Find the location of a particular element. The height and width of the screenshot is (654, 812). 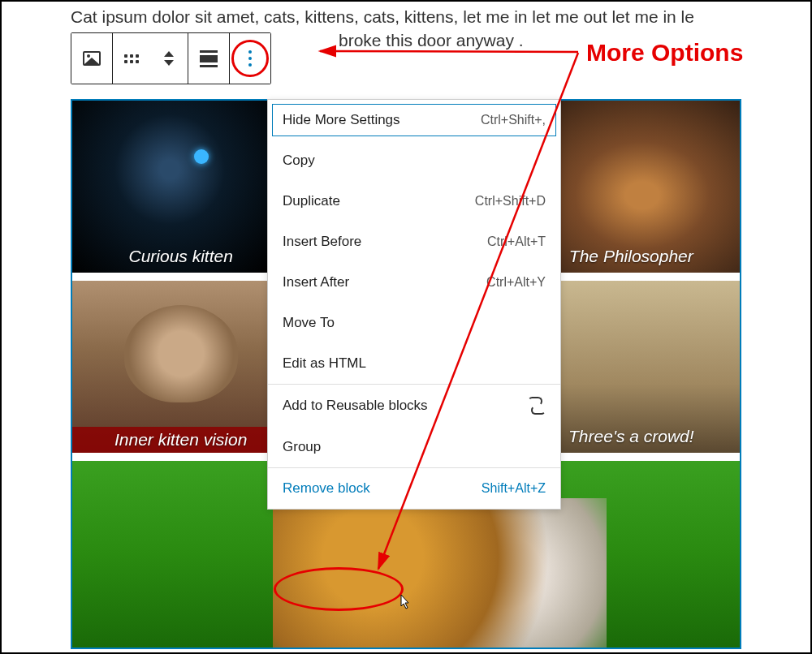

menu-item-label: Insert Before is located at coordinates (322, 242).